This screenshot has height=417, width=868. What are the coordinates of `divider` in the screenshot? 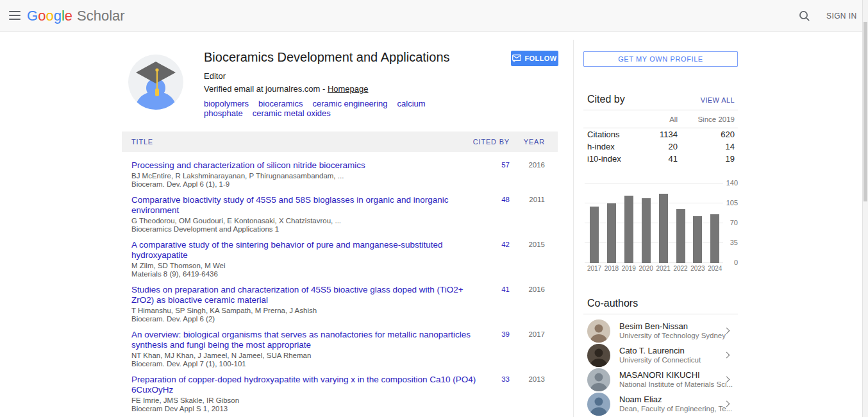 It's located at (660, 110).